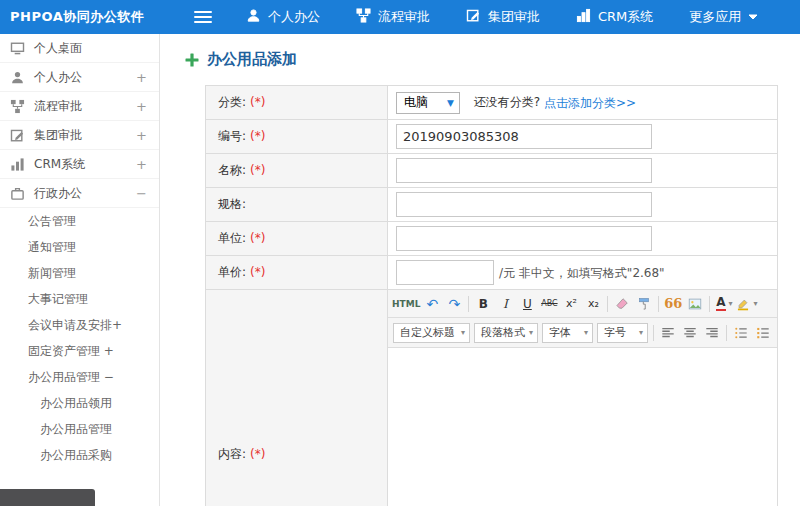  I want to click on nav-personal-office: 个人办公, so click(283, 17).